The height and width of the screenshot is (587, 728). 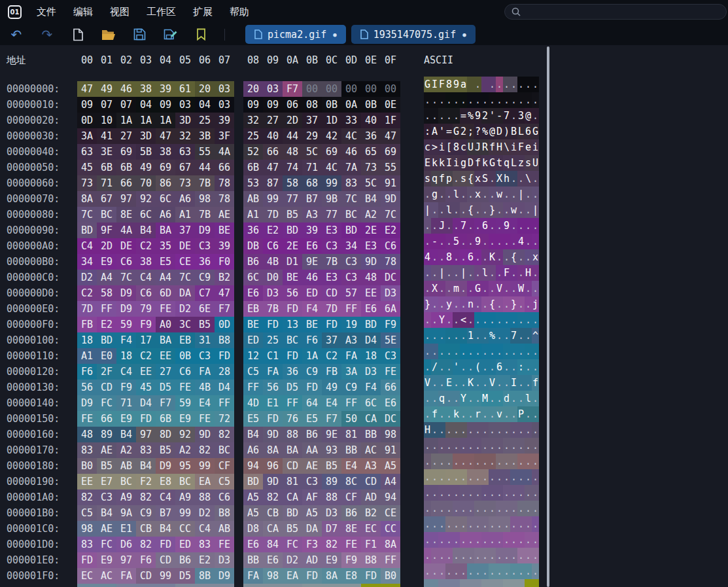 What do you see at coordinates (312, 585) in the screenshot?
I see `hex-byte-cell: E2` at bounding box center [312, 585].